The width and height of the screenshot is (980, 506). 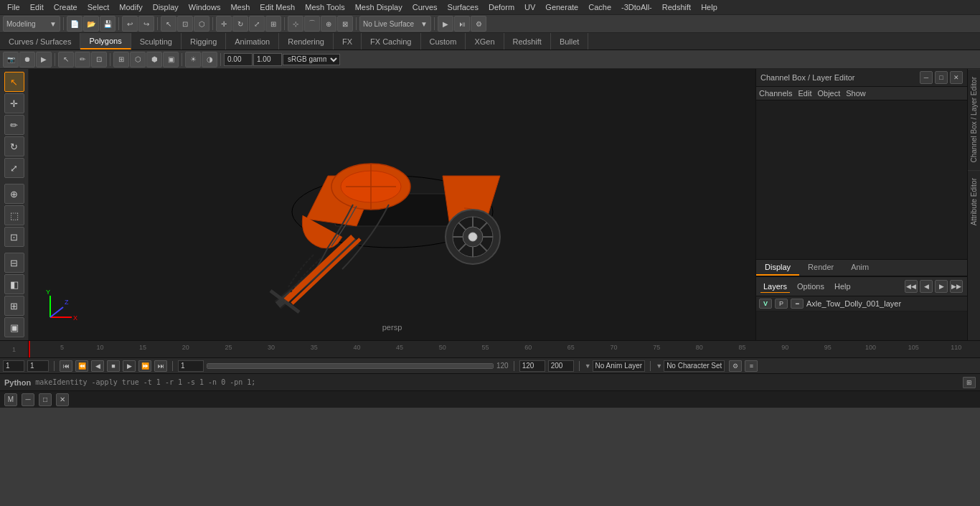 What do you see at coordinates (14, 327) in the screenshot?
I see `tool-custom4: ▣` at bounding box center [14, 327].